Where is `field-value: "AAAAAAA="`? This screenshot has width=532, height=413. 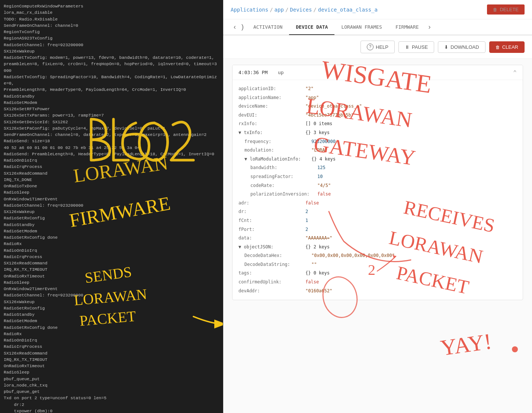
field-value: "AAAAAAA=" is located at coordinates (319, 238).